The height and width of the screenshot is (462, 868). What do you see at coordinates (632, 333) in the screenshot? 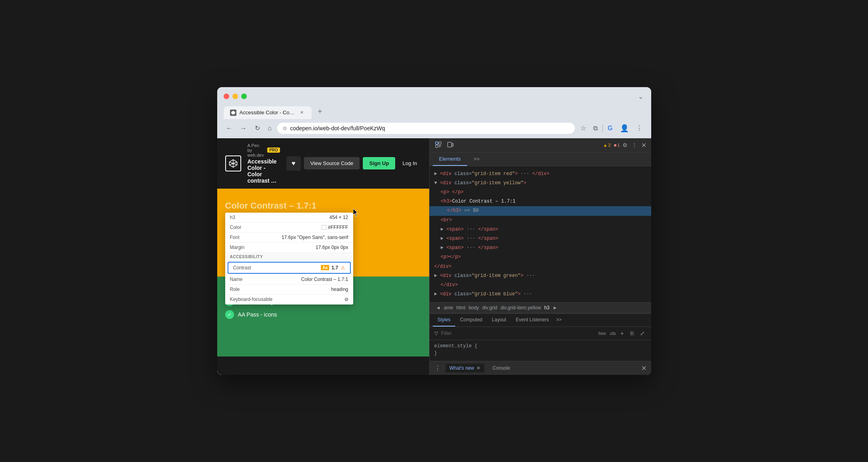
I see `filter-copy-button: ⎘` at bounding box center [632, 333].